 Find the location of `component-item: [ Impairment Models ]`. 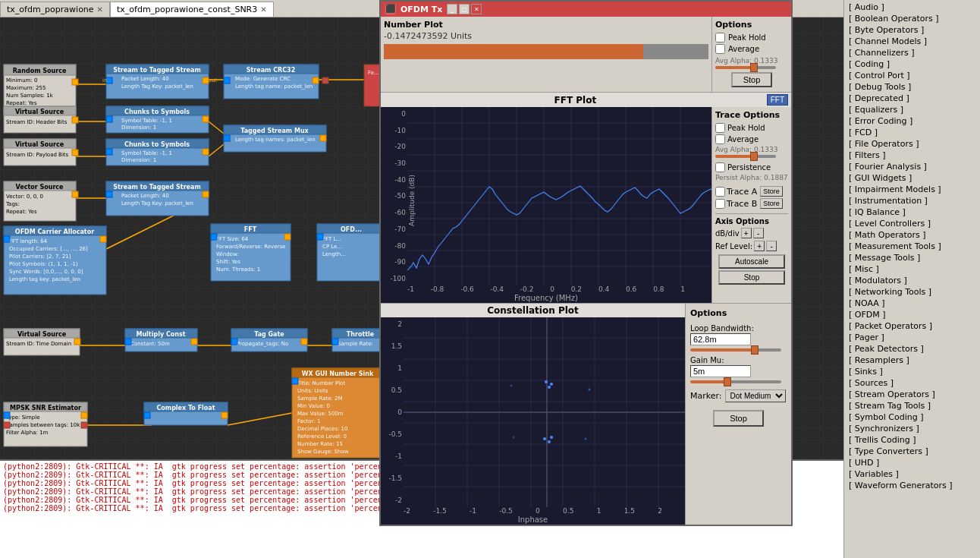

component-item: [ Impairment Models ] is located at coordinates (912, 190).